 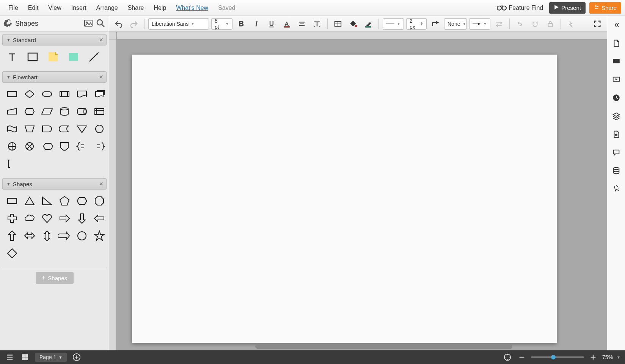 I want to click on share-button: Share, so click(x=605, y=8).